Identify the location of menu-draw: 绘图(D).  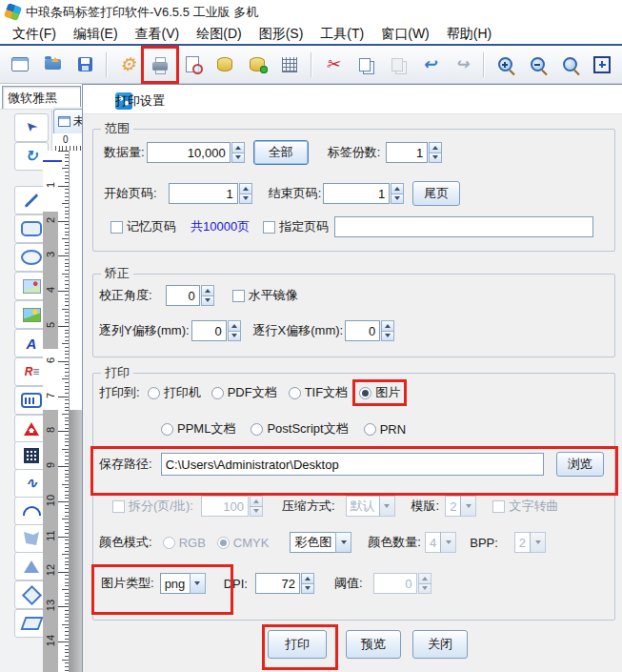
(219, 34).